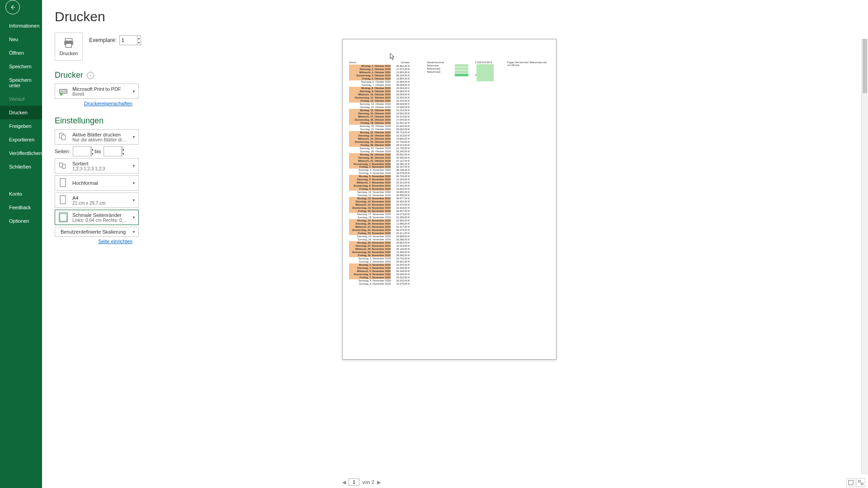  Describe the element at coordinates (21, 83) in the screenshot. I see `nav-item-speichern-unter: Speichern unter` at that location.